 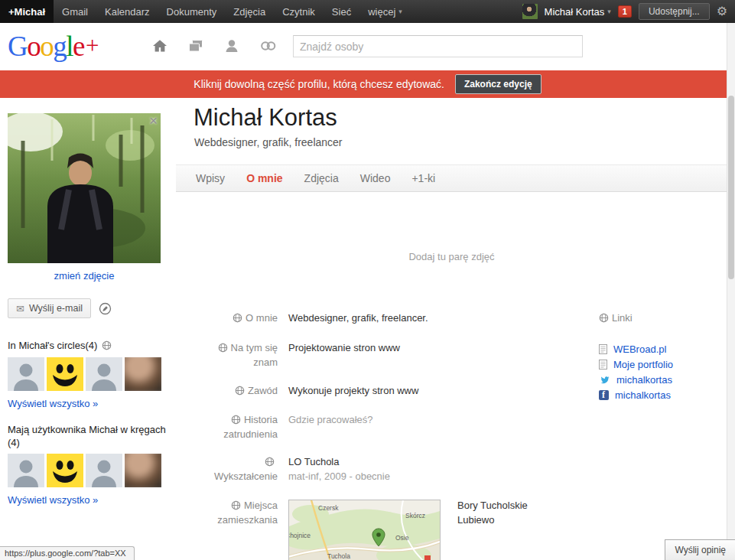 I want to click on topbar-item-web: Sieć, so click(x=341, y=11).